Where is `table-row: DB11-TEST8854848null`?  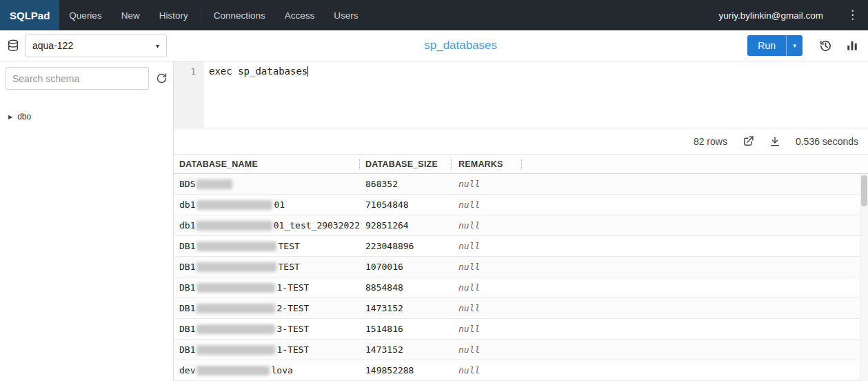 table-row: DB11-TEST8854848null is located at coordinates (521, 288).